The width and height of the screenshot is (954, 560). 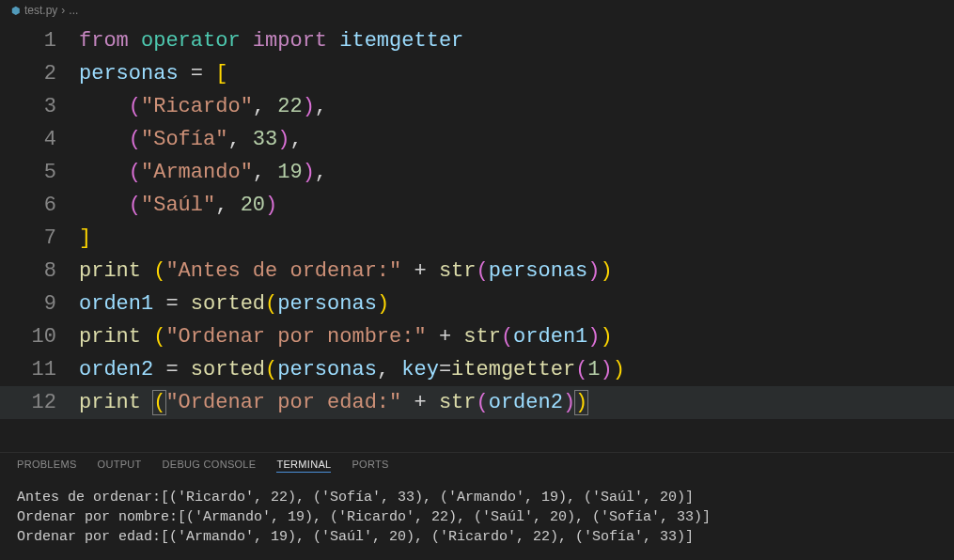 What do you see at coordinates (39, 304) in the screenshot?
I see `line-number: 9` at bounding box center [39, 304].